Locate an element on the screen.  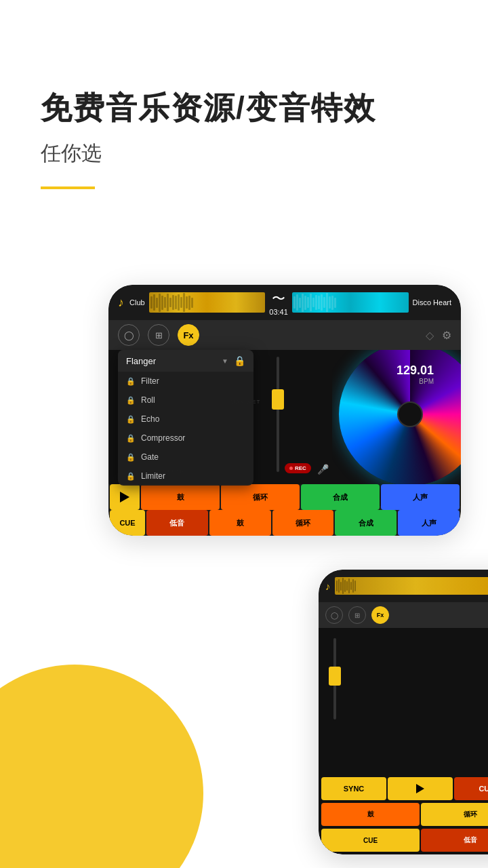
lock-icon-filter: 🔒 is located at coordinates (131, 381).